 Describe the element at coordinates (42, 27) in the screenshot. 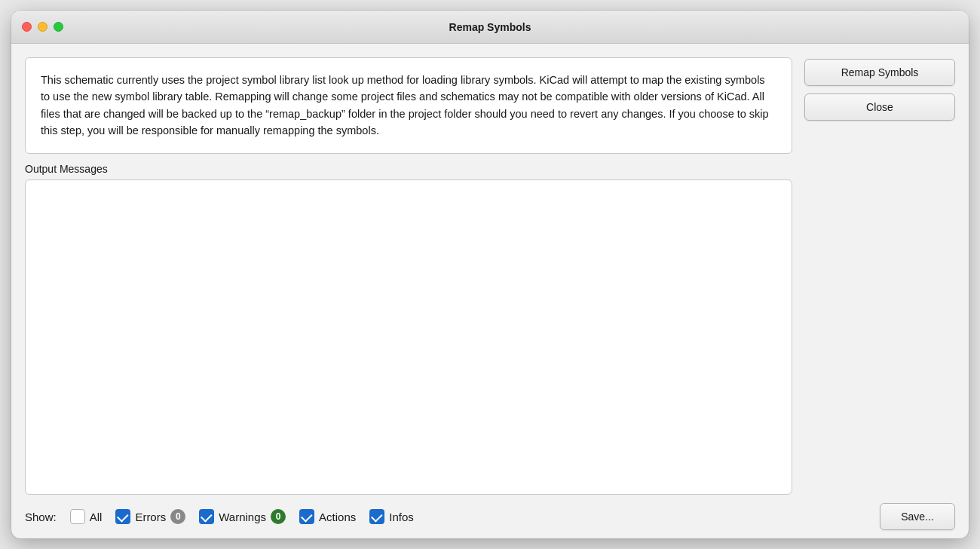

I see `minimize-button` at that location.